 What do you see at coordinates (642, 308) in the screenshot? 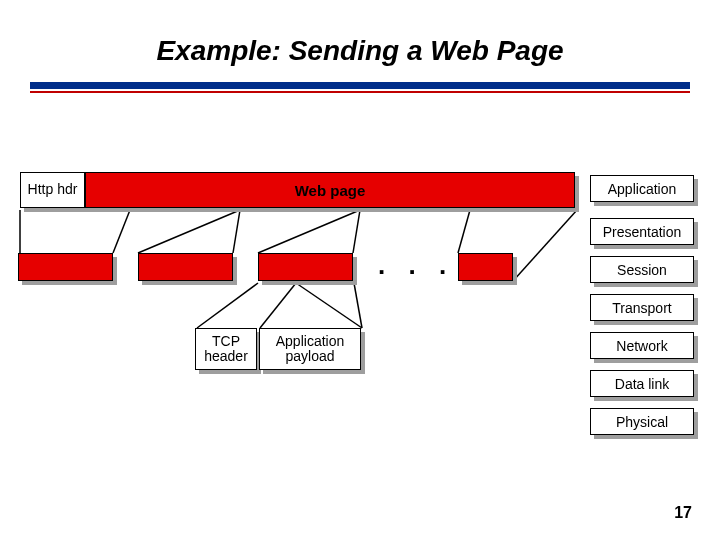
I see `layer-transport-label: Transport` at bounding box center [642, 308].